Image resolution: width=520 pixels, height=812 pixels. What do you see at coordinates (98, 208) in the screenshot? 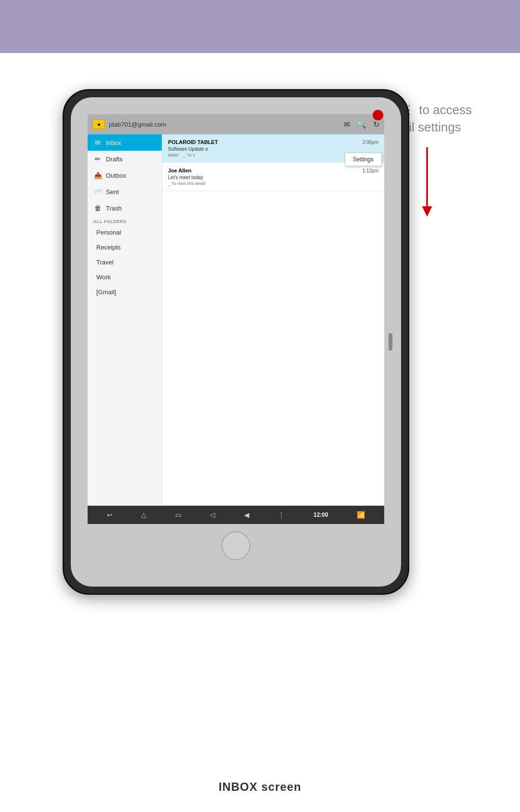
I see `trash-icon: 🗑` at bounding box center [98, 208].